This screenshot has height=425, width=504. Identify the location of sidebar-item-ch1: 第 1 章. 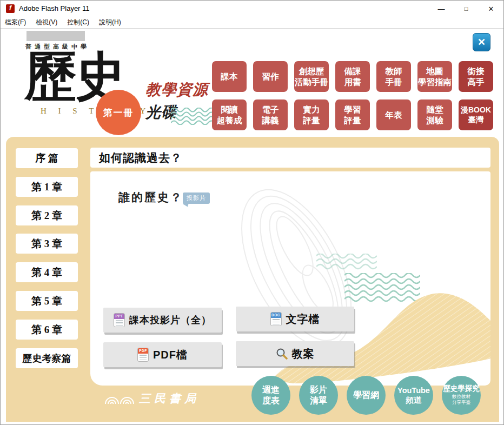
(47, 187).